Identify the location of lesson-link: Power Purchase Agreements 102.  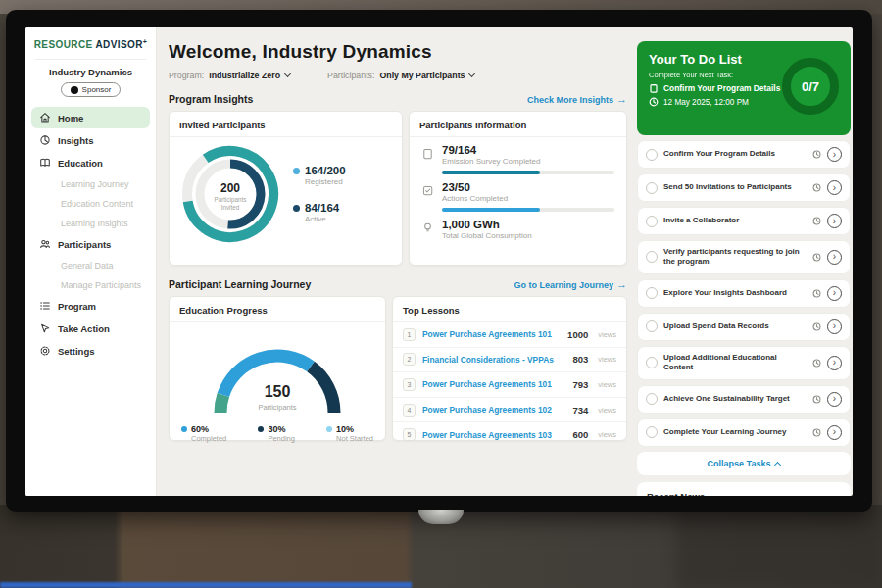
(494, 410).